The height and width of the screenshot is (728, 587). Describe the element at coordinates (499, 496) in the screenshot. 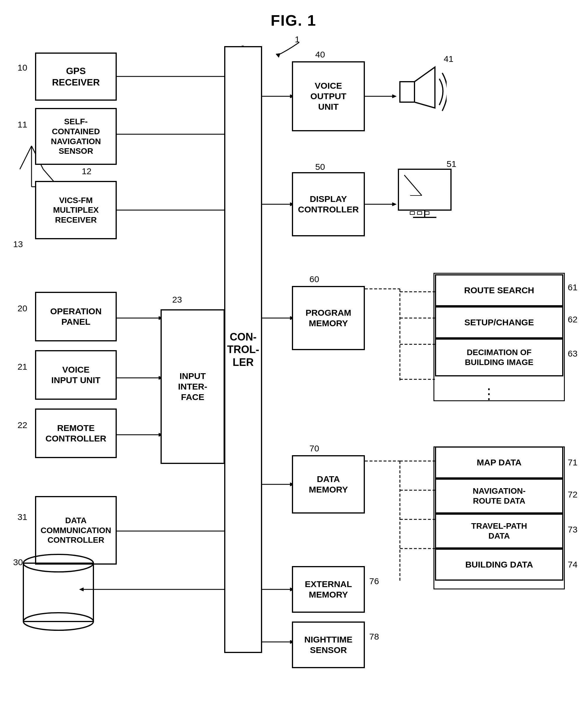

I see `nav-route-data-box: NAVIGATION- ROUTE DATA` at that location.